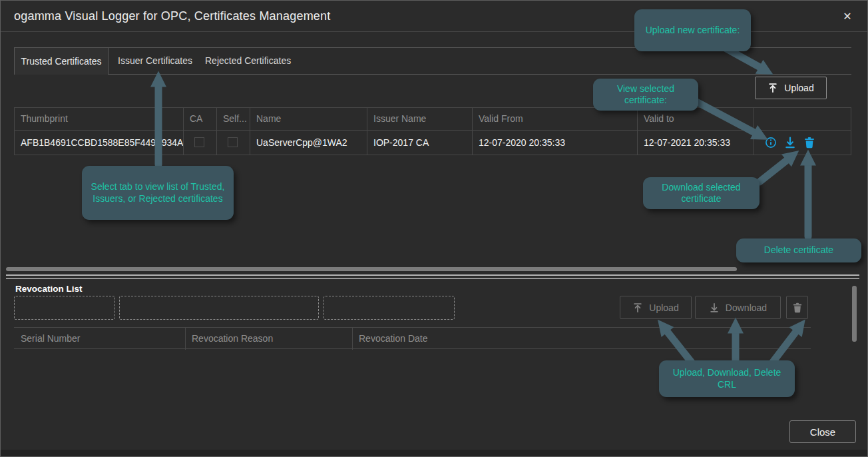 Image resolution: width=868 pixels, height=457 pixels. I want to click on col-header-valid-to: Valid to, so click(695, 119).